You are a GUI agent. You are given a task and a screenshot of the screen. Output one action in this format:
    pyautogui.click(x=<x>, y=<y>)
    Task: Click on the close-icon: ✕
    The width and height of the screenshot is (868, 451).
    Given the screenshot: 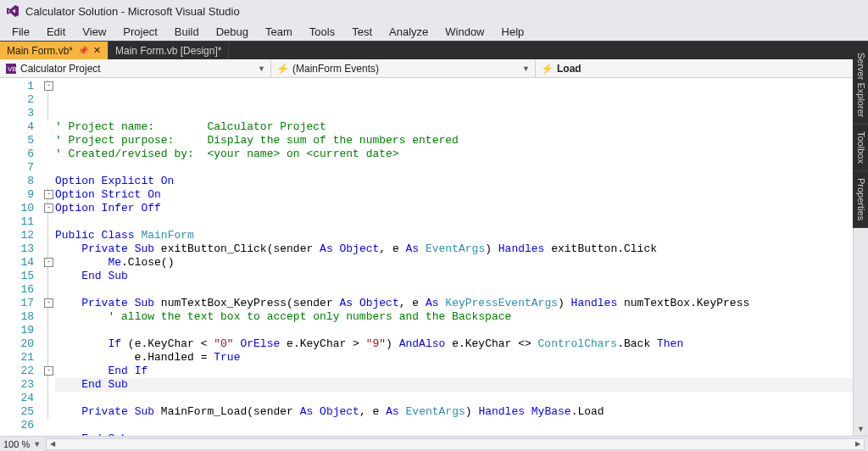 What is the action you would take?
    pyautogui.click(x=97, y=51)
    